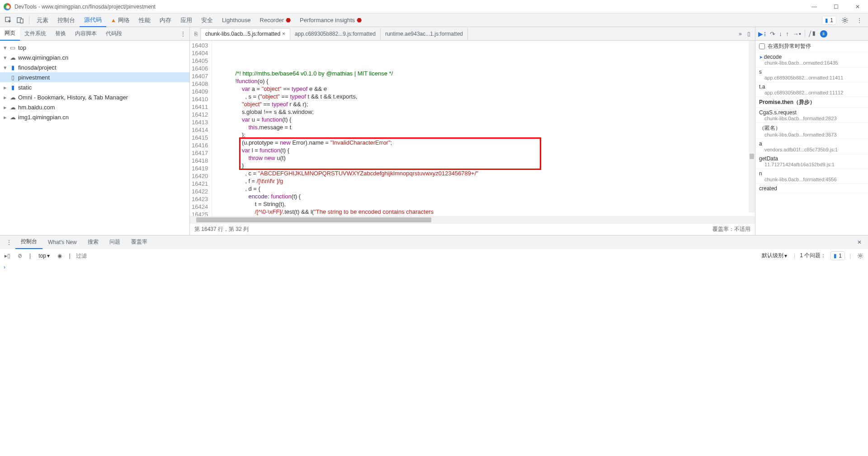 This screenshot has width=868, height=456. What do you see at coordinates (183, 34) in the screenshot?
I see `nav-more-icon: ⋮` at bounding box center [183, 34].